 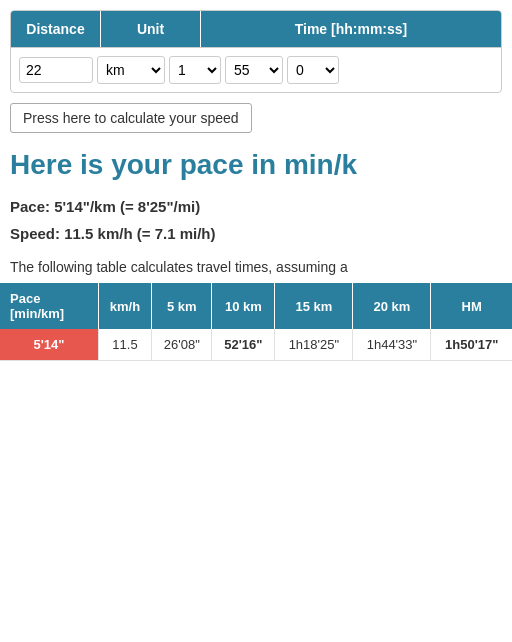 I want to click on pace-result: Pace: 5'14"/km (= 8'25"/mi), so click(x=256, y=206).